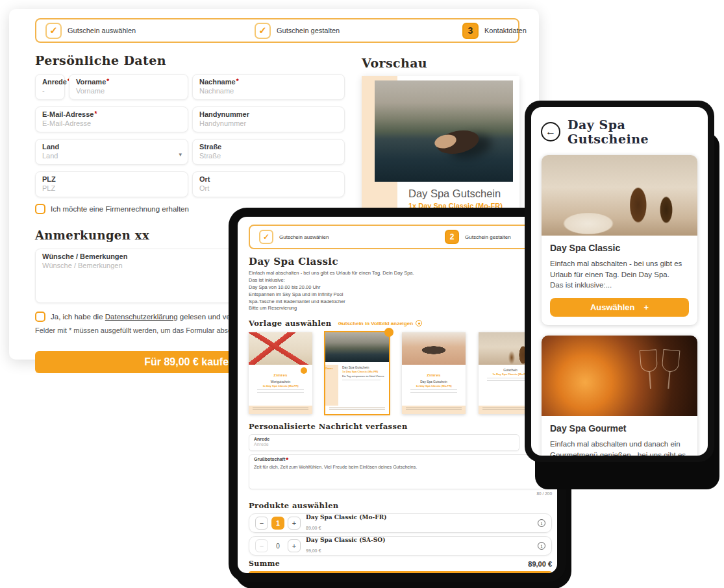 This screenshot has height=588, width=724. Describe the element at coordinates (40, 317) in the screenshot. I see `privacy-checkbox` at that location.